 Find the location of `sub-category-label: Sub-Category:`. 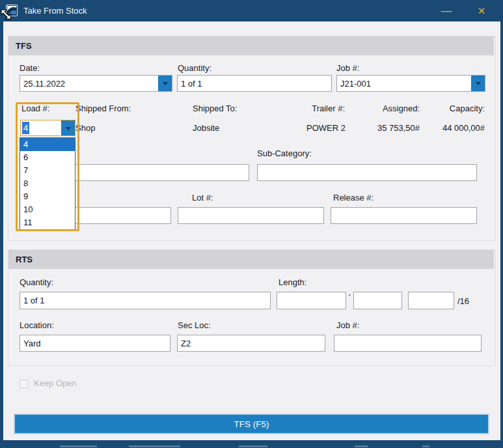

sub-category-label: Sub-Category: is located at coordinates (284, 154).